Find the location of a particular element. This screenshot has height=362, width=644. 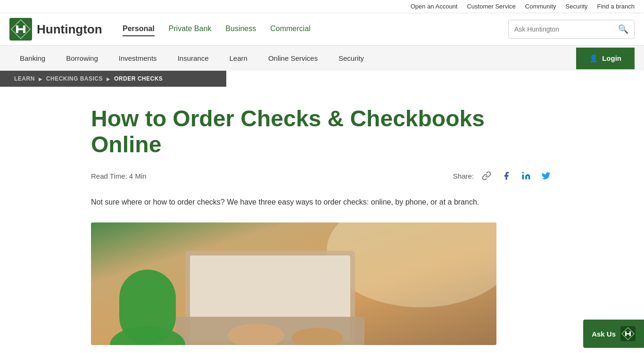

find-branch-link: Find a branch is located at coordinates (616, 7).